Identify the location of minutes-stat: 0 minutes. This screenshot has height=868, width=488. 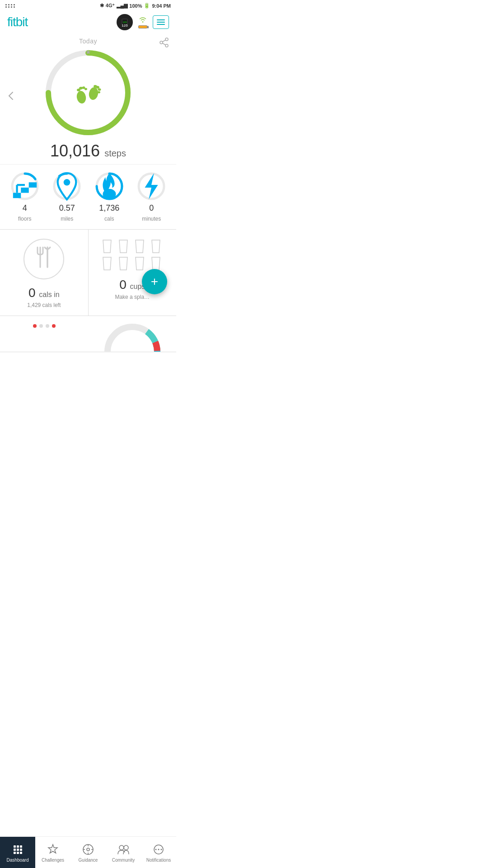
(151, 197).